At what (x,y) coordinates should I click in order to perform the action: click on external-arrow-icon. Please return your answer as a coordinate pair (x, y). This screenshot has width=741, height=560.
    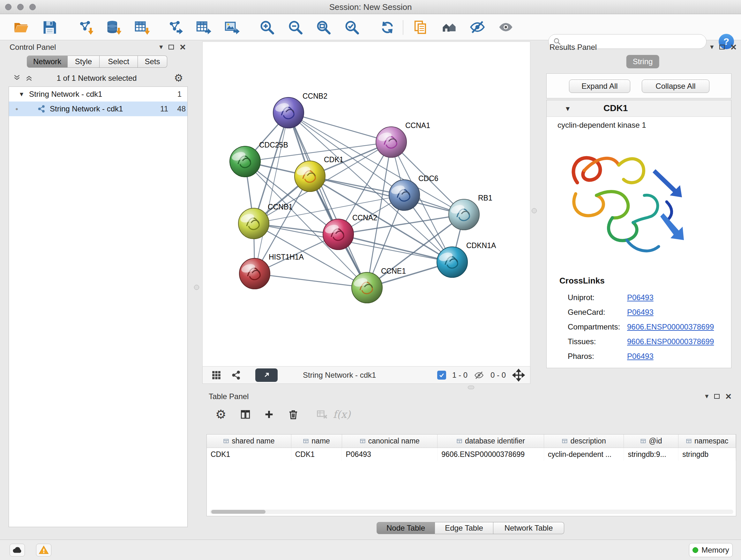
    Looking at the image, I should click on (267, 375).